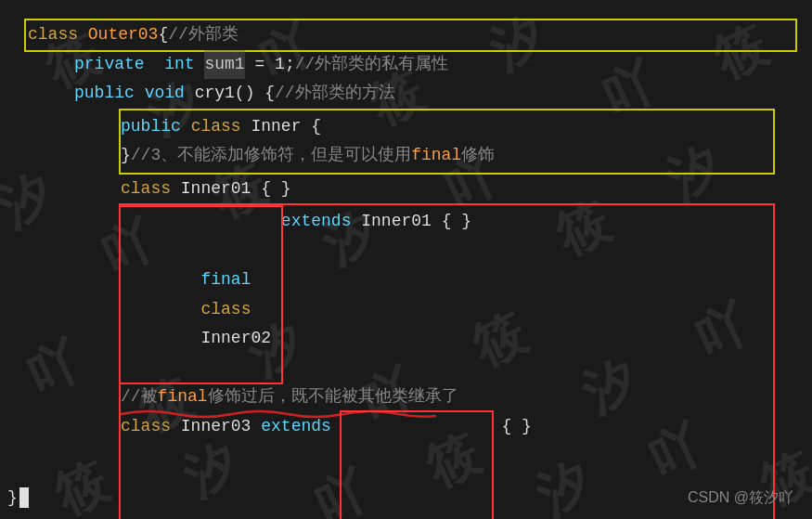  I want to click on classname-outer03: Outer03, so click(123, 35).